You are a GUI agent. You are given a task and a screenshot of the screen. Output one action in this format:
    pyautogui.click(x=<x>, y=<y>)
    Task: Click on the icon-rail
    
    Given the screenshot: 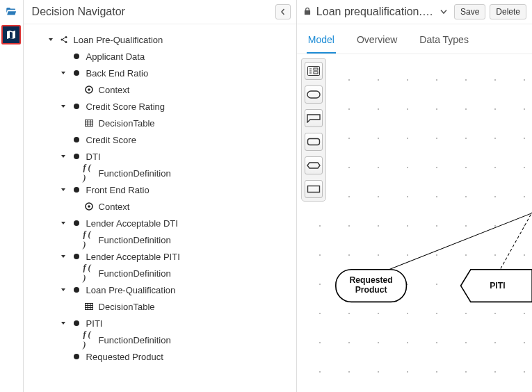 What is the action you would take?
    pyautogui.click(x=12, y=196)
    